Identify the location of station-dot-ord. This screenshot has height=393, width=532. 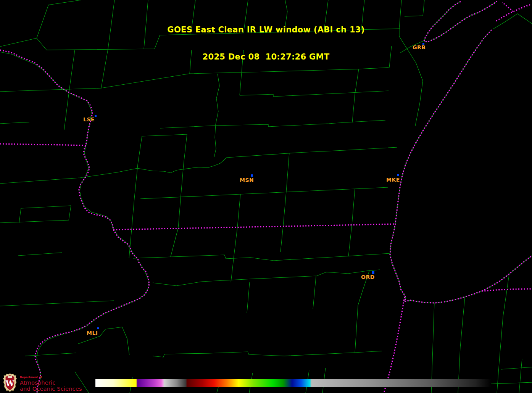
(373, 272).